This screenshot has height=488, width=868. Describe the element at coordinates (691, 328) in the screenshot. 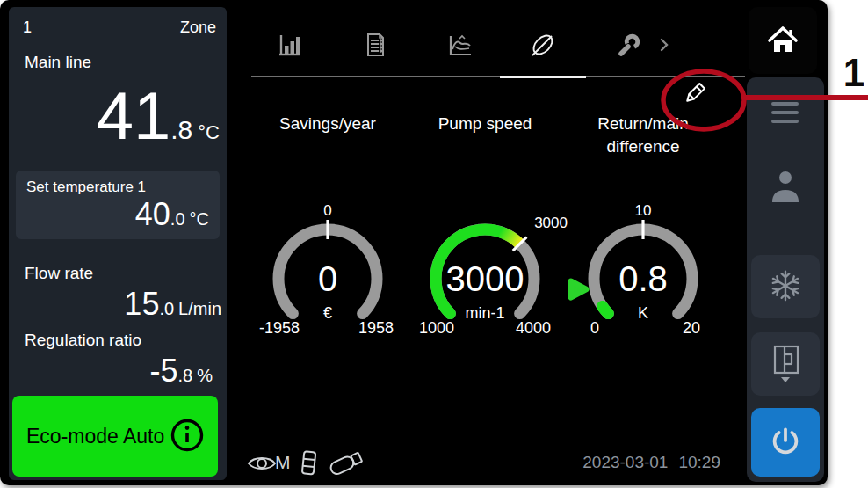

I see `svg-text: 20` at that location.